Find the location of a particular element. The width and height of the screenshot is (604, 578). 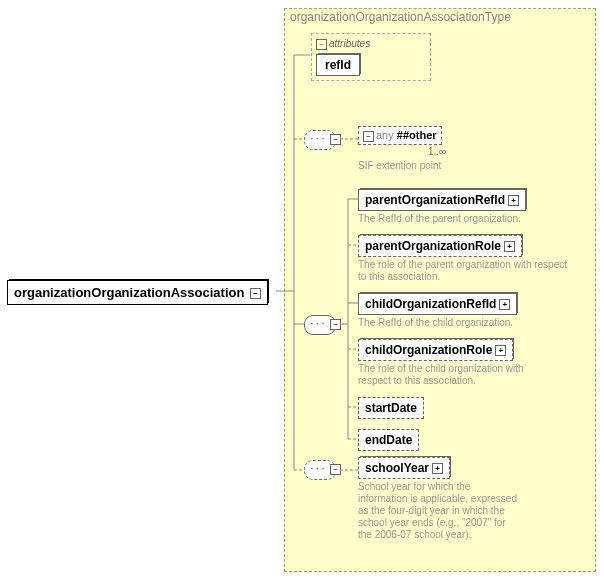

any-other: ##other is located at coordinates (417, 135).